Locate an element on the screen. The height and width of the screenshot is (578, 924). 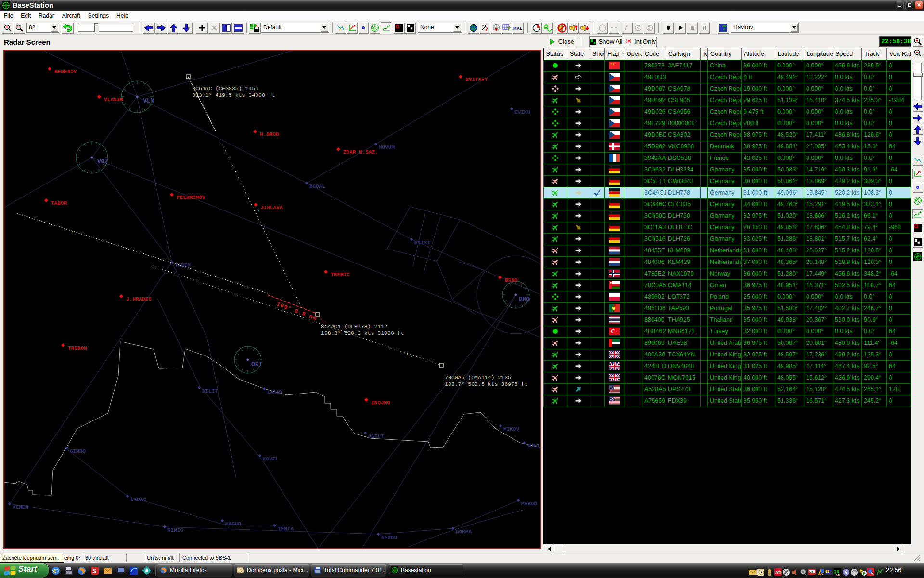
svg-text: TABEM is located at coordinates (183, 265).